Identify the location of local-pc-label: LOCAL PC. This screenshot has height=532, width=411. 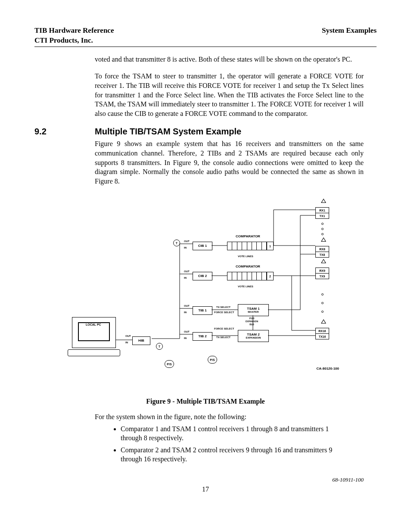
(93, 325).